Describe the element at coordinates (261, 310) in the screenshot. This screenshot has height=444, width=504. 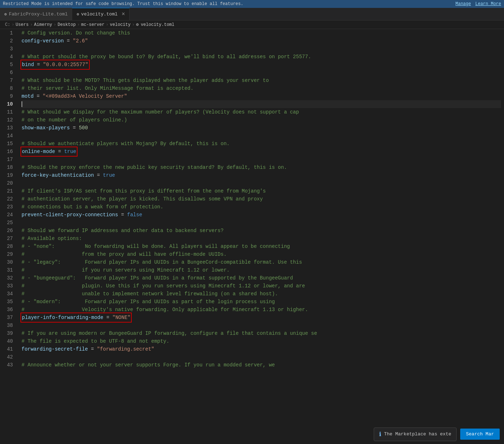
I see `code-line-36: # Velocity's native forwarding. Only app…` at that location.